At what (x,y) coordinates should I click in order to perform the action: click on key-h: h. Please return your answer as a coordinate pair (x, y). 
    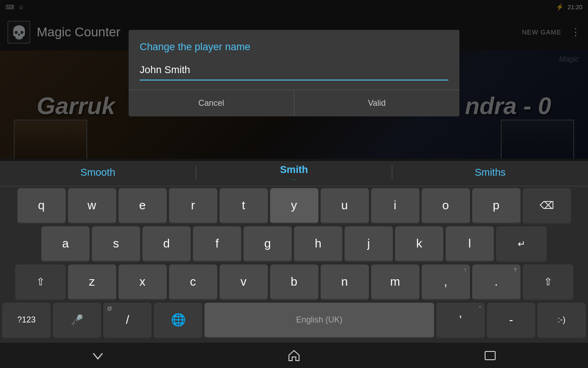
    Looking at the image, I should click on (318, 244).